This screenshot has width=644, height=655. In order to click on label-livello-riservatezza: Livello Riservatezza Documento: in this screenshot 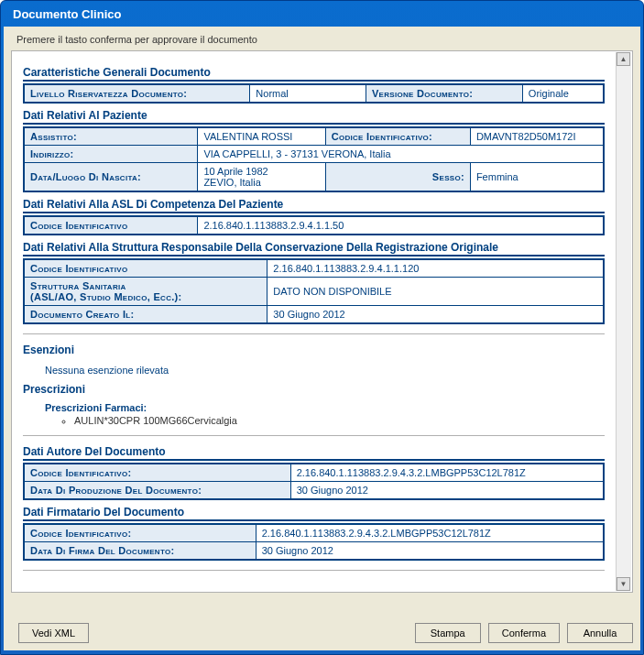, I will do `click(137, 93)`.